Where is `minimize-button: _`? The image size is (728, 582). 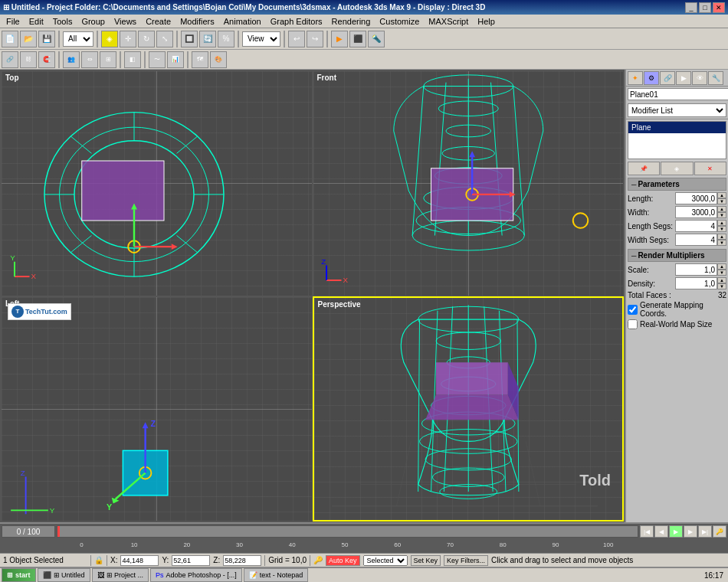 minimize-button: _ is located at coordinates (691, 8).